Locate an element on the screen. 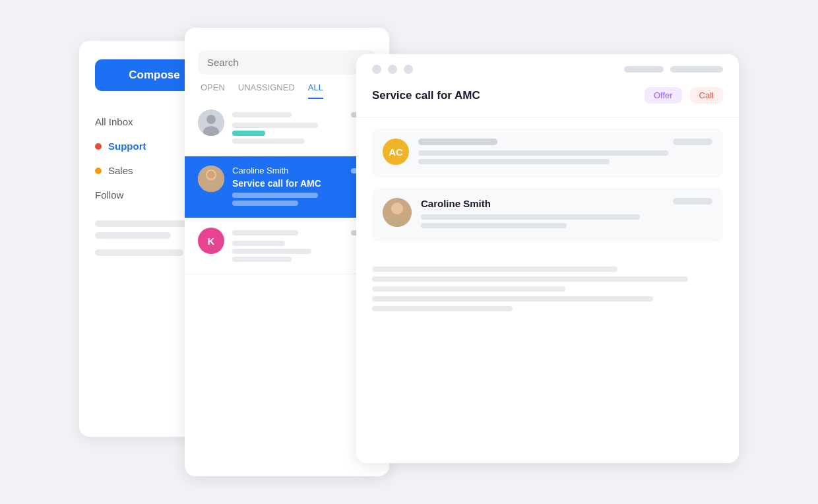 The height and width of the screenshot is (504, 818). inbox-tabs: OPEN UNASSIGNED ALL is located at coordinates (287, 91).